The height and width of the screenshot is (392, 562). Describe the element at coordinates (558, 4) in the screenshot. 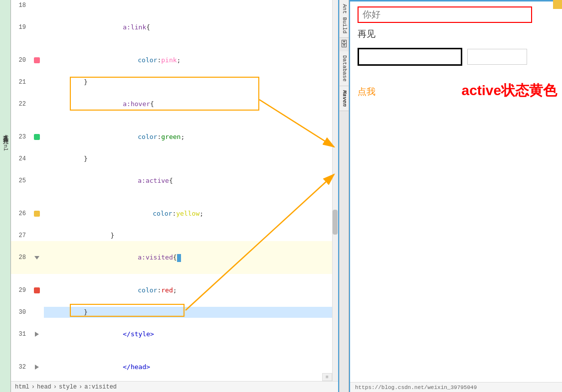

I see `top-yellow-square` at that location.